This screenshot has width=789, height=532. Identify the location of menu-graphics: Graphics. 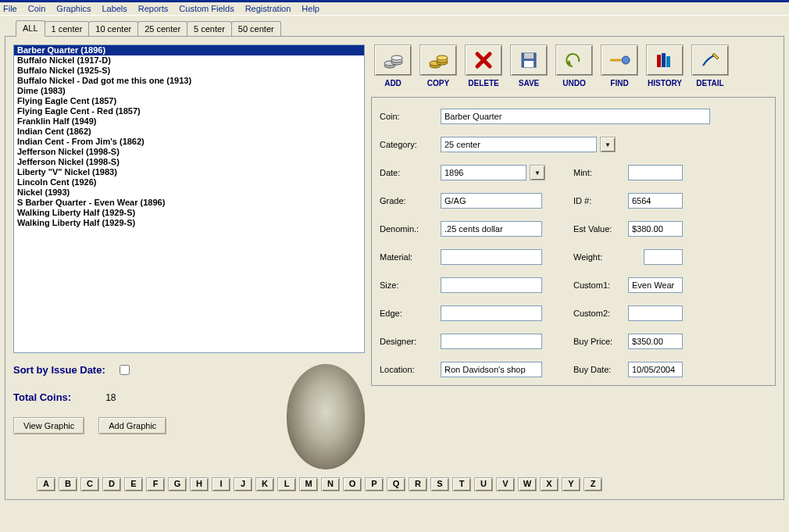
(73, 9).